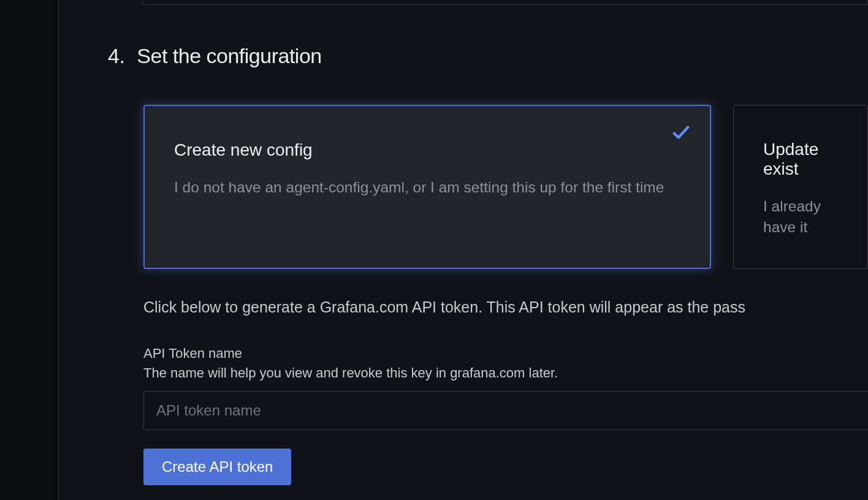  What do you see at coordinates (229, 56) in the screenshot?
I see `step-title: Set the configuration` at bounding box center [229, 56].